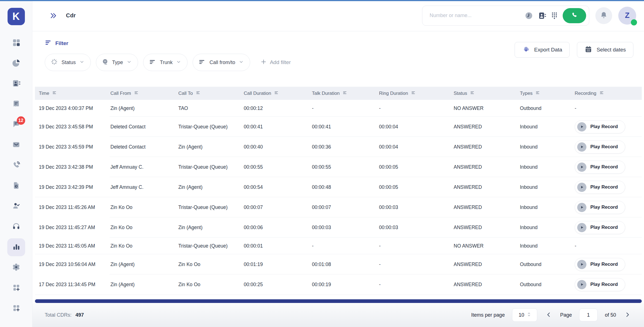  Describe the element at coordinates (16, 186) in the screenshot. I see `sidebar-item-call-history` at that location.